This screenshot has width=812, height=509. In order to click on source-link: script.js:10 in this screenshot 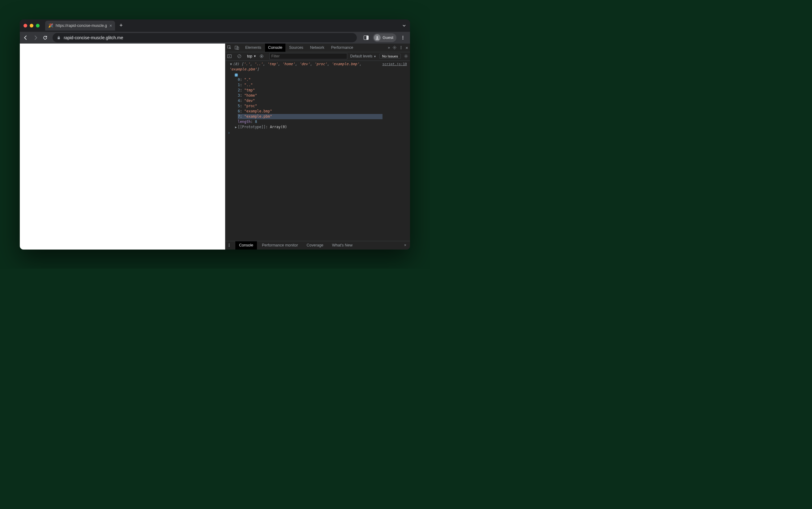, I will do `click(396, 96)`.